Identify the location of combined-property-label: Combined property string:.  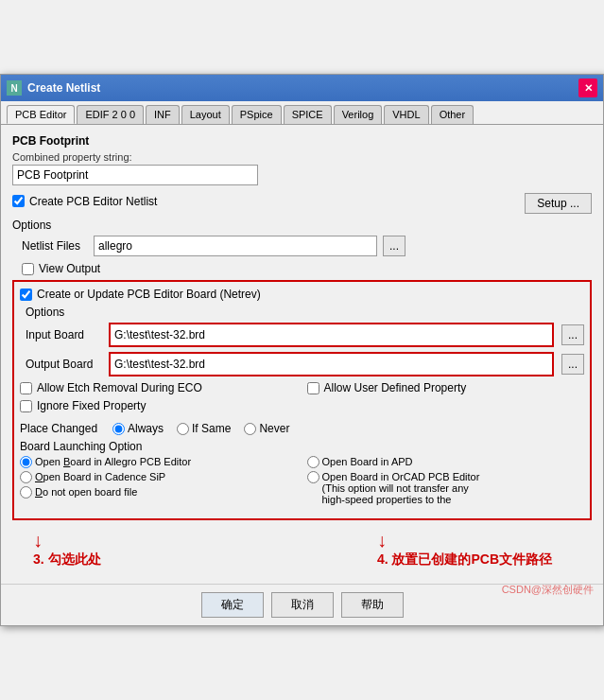
(302, 157).